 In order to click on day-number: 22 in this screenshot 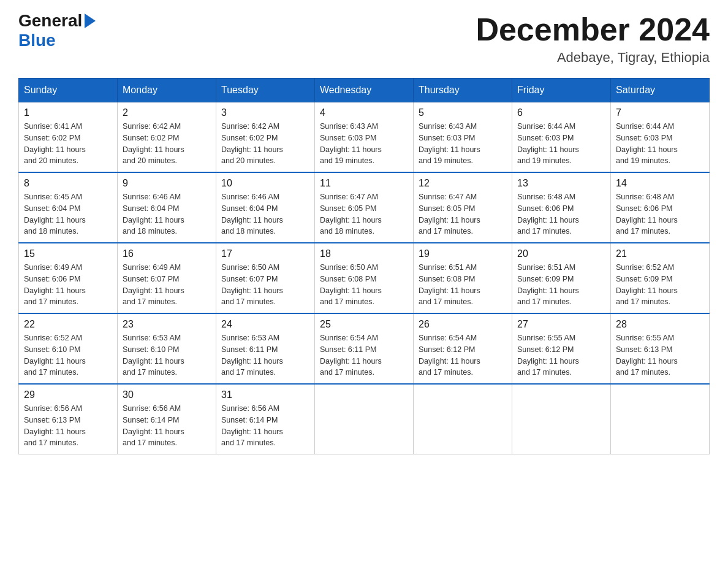, I will do `click(68, 324)`.